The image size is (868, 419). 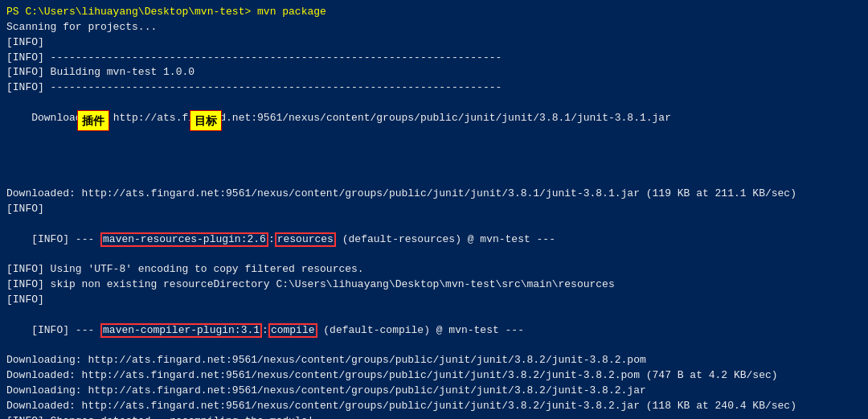 I want to click on plugin-annotation: 插件, so click(x=93, y=121).